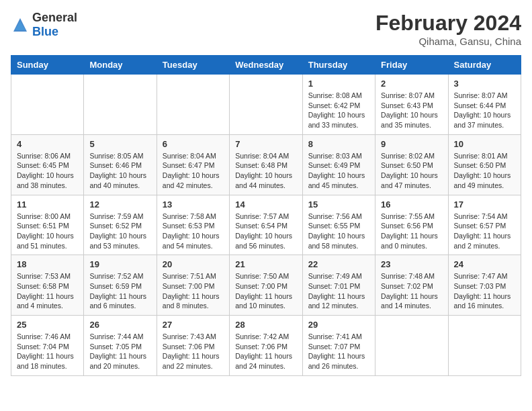  What do you see at coordinates (339, 291) in the screenshot?
I see `day-info: Sunrise: 7:49 AMSunset: 7:01 PMDaylight:…` at bounding box center [339, 291].